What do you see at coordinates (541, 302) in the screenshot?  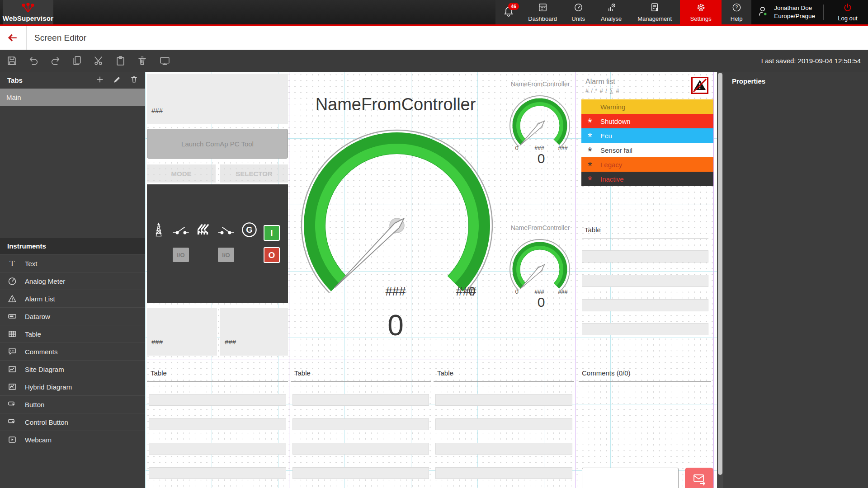 I see `small-gauge-value: 0` at bounding box center [541, 302].